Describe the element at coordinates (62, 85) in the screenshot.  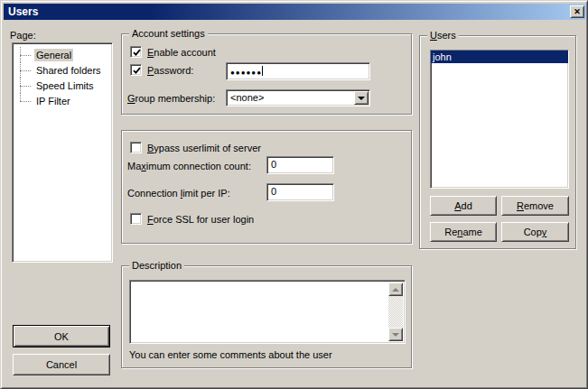
I see `tree-item-speed-limits: Speed Limits` at that location.